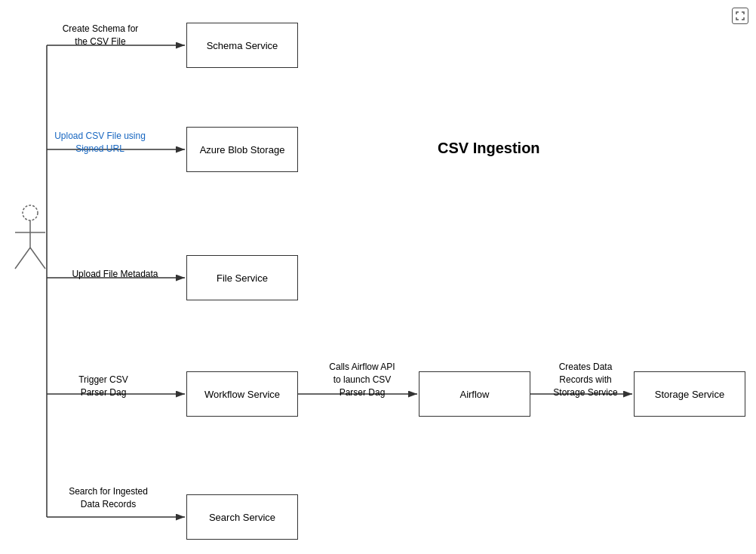  I want to click on user-actor, so click(30, 240).